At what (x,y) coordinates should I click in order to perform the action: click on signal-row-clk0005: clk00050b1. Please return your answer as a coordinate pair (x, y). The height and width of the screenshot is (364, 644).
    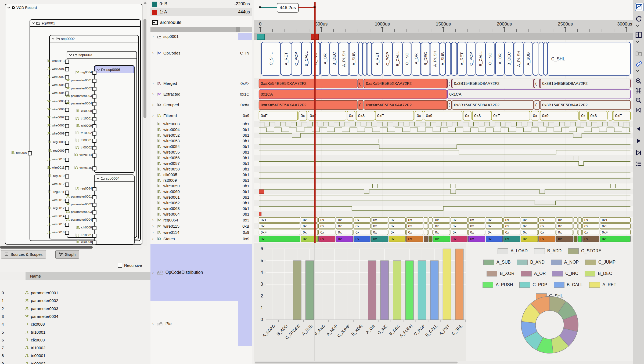
    Looking at the image, I should click on (201, 174).